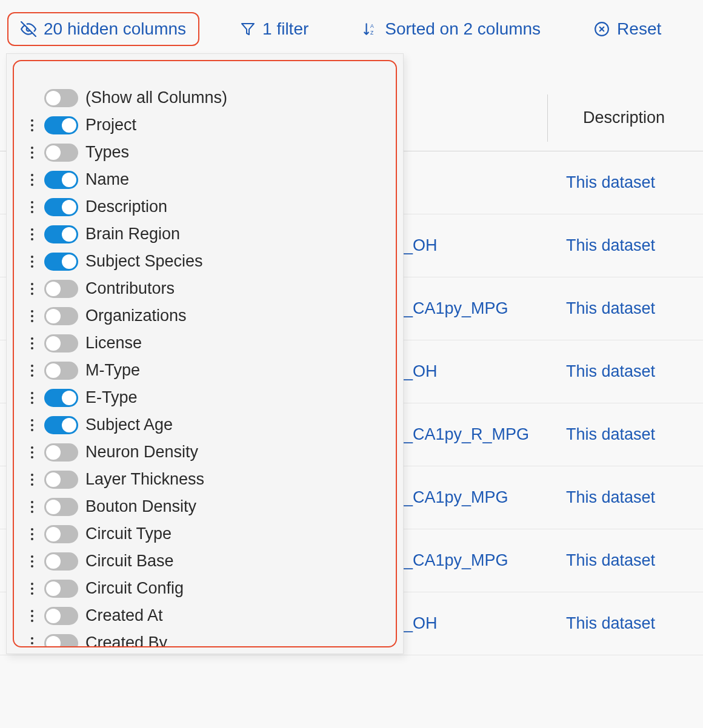 The width and height of the screenshot is (703, 728). Describe the element at coordinates (639, 29) in the screenshot. I see `reset-label: Reset` at that location.